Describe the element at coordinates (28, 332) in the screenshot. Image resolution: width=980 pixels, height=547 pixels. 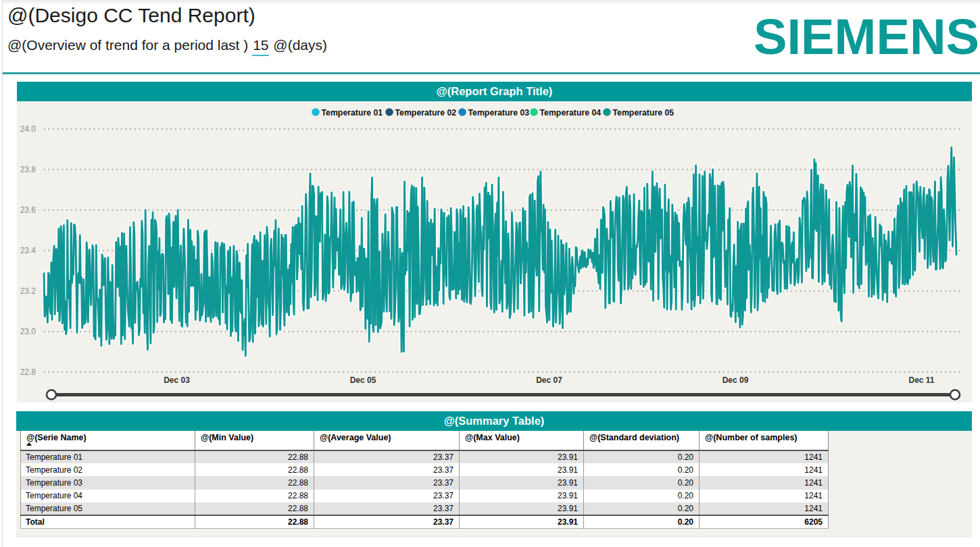
I see `svg-text: 23.0` at that location.